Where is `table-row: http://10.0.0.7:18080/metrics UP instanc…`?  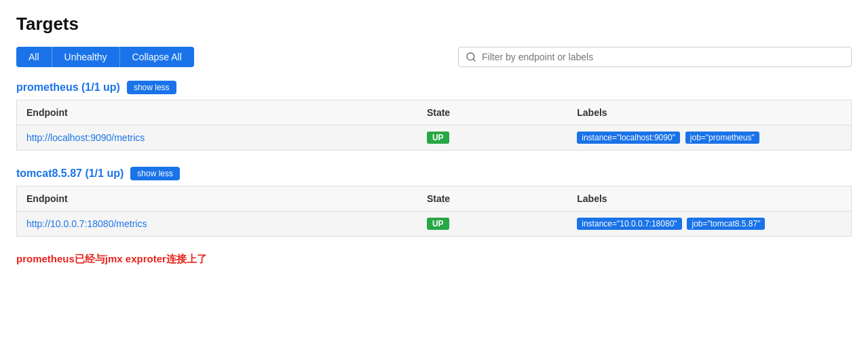
table-row: http://10.0.0.7:18080/metrics UP instanc… is located at coordinates (434, 224).